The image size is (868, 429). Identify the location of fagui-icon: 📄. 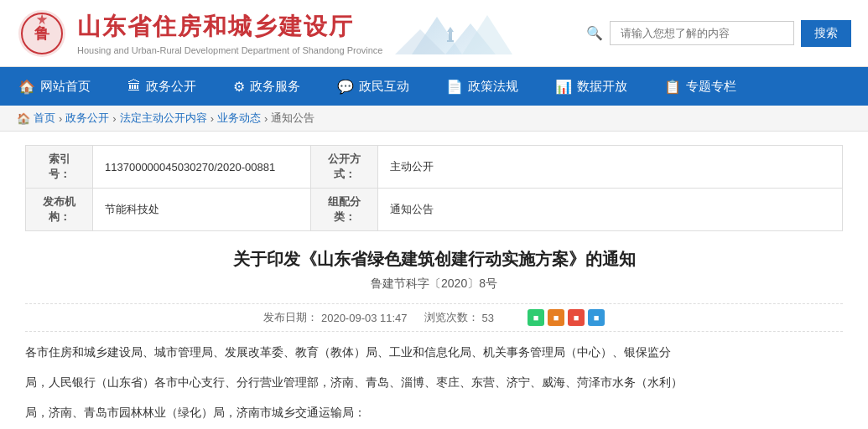
(455, 87).